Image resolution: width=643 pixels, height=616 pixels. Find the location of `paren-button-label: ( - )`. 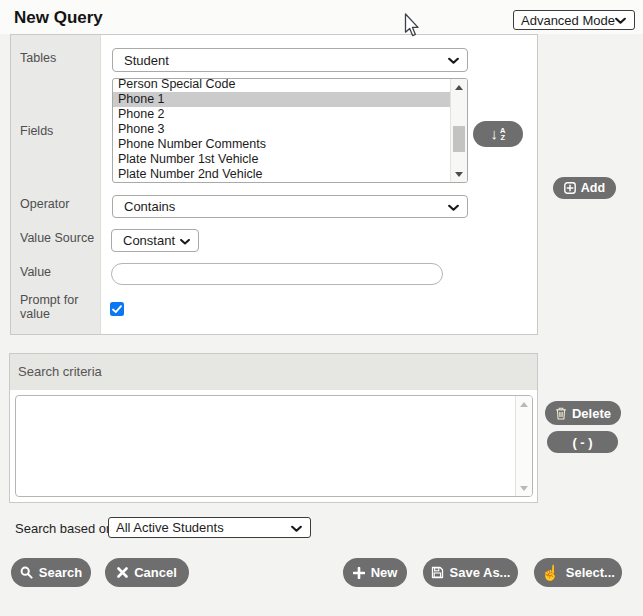

paren-button-label: ( - ) is located at coordinates (582, 442).